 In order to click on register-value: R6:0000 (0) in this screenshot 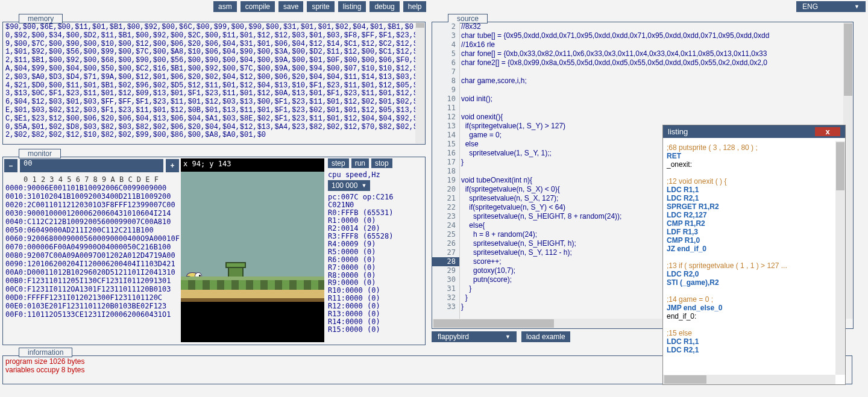, I will do `click(375, 260)`.